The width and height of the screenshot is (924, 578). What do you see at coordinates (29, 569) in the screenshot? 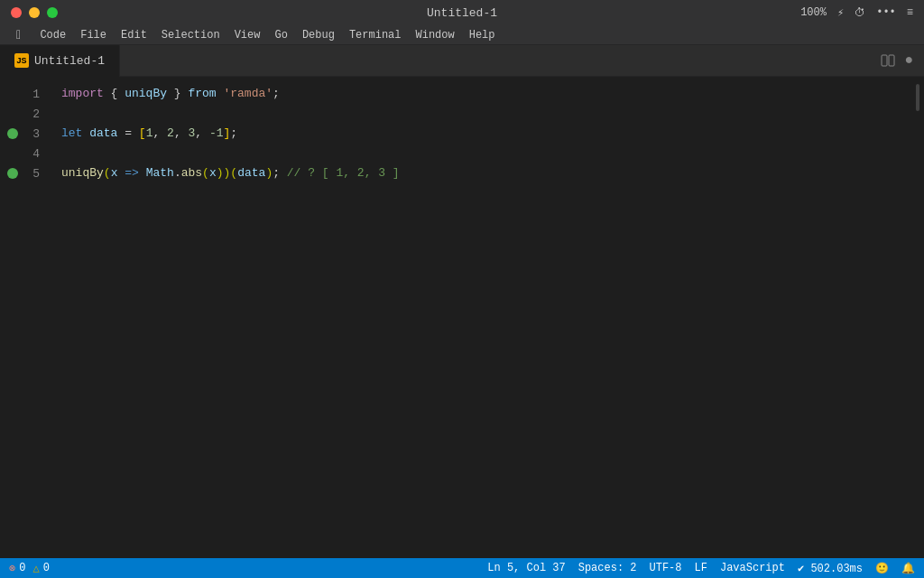
I see `statusbar-left: ⊗ 0 △ 0` at bounding box center [29, 569].